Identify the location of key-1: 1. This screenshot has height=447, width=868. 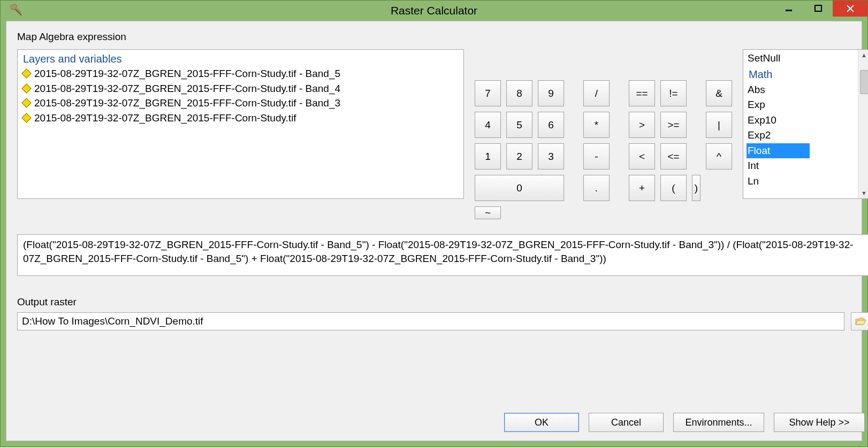
(488, 156).